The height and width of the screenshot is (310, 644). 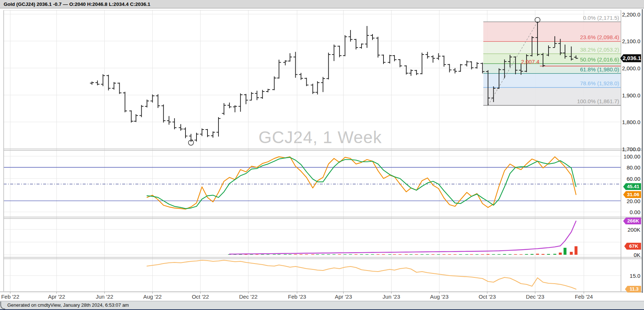 I want to click on fib-level-label: 0.0% (2,171.5), so click(x=601, y=18).